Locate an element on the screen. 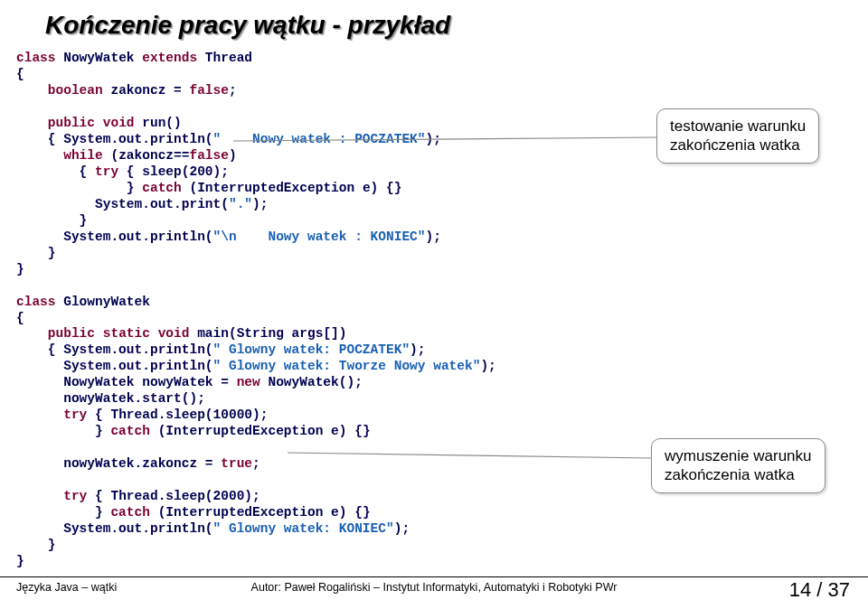 This screenshot has height=609, width=868. code-kw: extends is located at coordinates (170, 58).